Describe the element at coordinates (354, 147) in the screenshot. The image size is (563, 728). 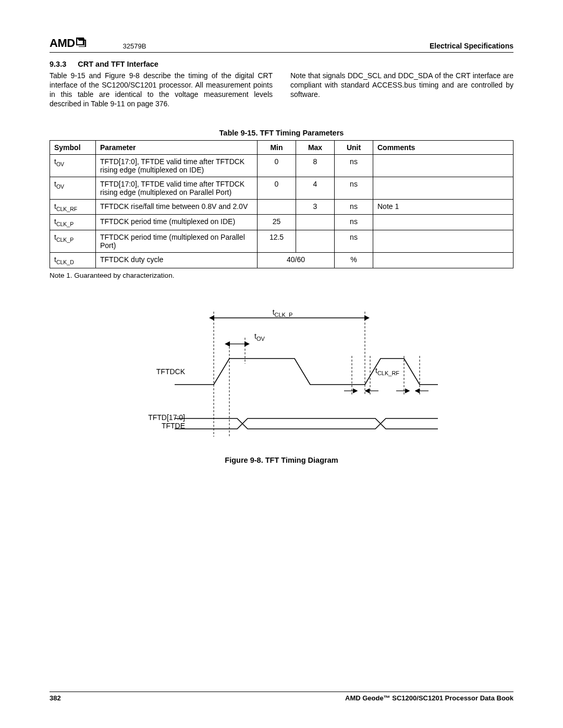
I see `th-unit: Unit` at that location.